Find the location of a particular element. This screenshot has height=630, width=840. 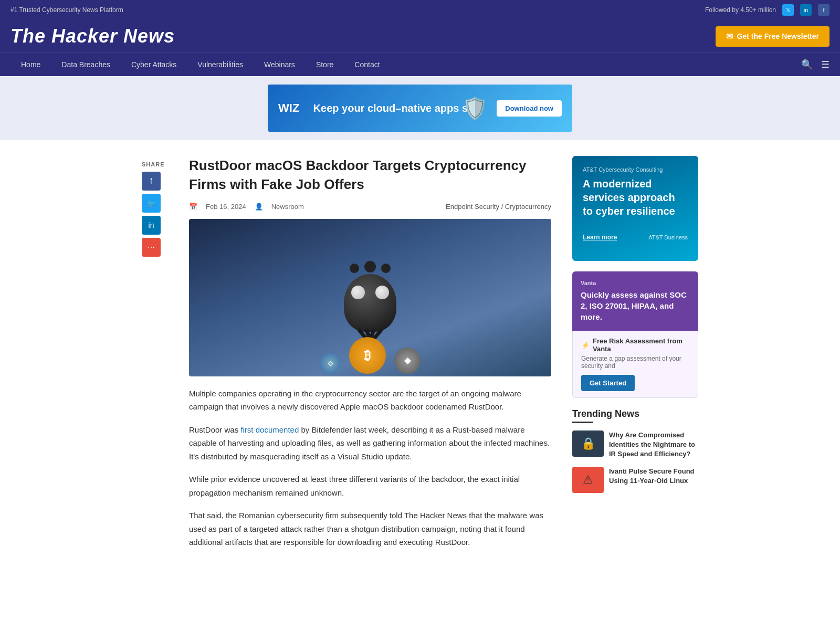

att-ad-label: AT&T Cybersecurity Consulting is located at coordinates (635, 170).